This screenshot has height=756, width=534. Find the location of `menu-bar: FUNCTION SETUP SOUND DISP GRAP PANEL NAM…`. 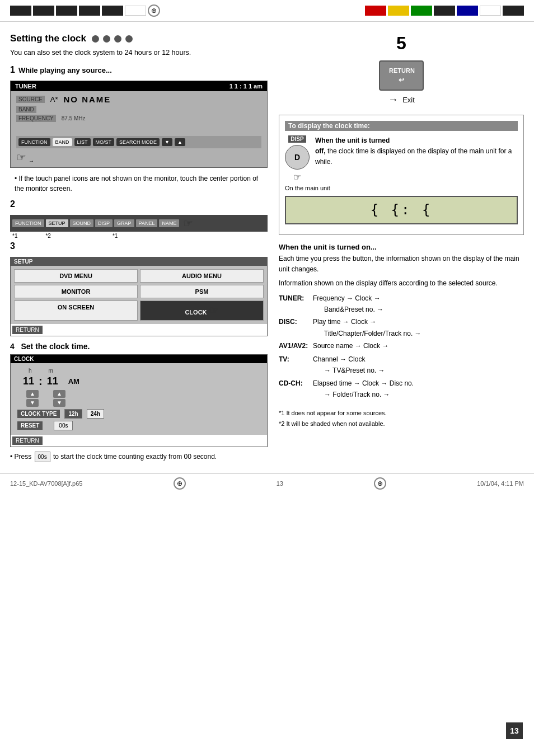

menu-bar: FUNCTION SETUP SOUND DISP GRAP PANEL NAM… is located at coordinates (139, 223).